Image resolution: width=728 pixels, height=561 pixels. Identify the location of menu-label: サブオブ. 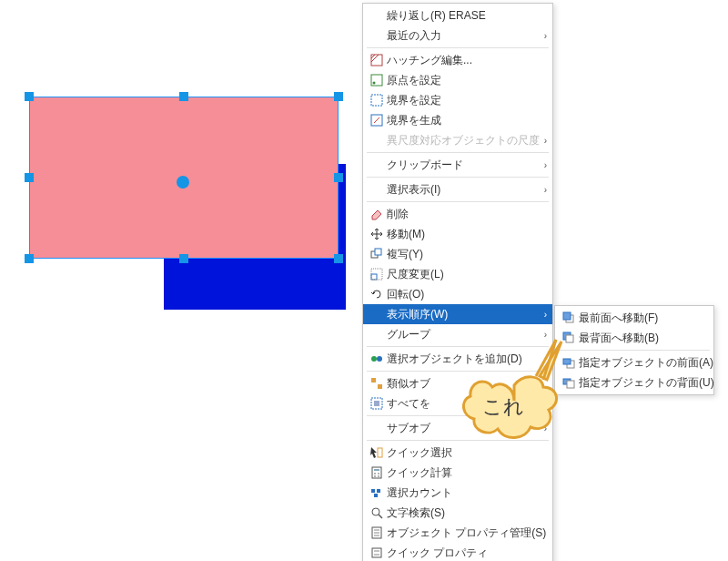
(462, 428).